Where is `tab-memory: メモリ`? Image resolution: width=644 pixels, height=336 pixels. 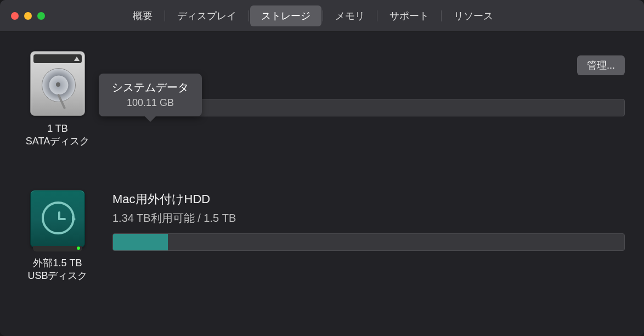 tab-memory: メモリ is located at coordinates (350, 16).